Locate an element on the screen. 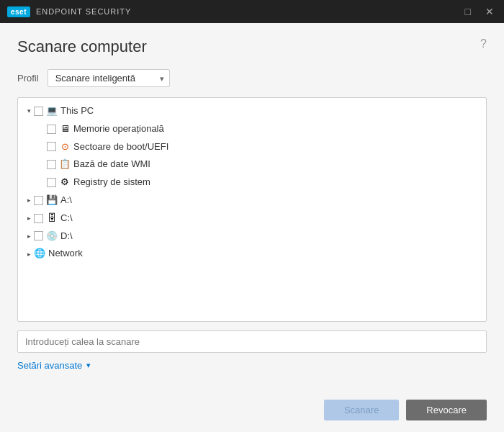 The height and width of the screenshot is (432, 504). scan-button: Scanare is located at coordinates (361, 410).